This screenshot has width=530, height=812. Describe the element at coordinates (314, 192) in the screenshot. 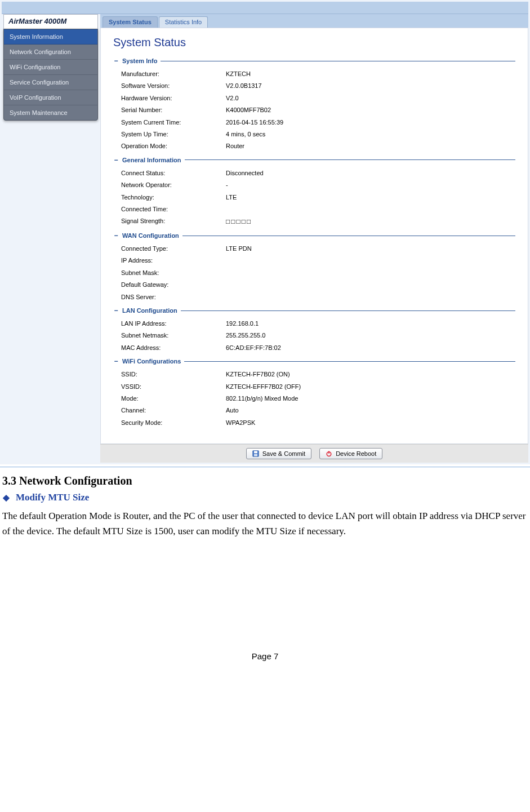

I see `section-general-information: − General Information Connect Status:Dis…` at that location.